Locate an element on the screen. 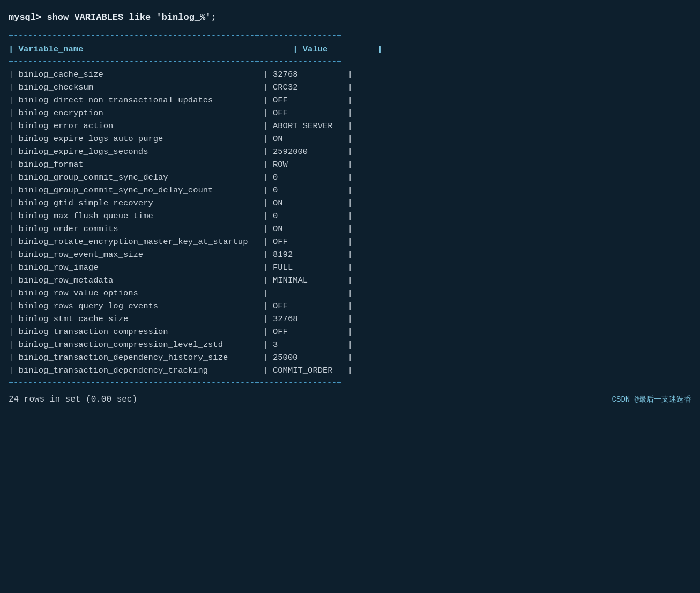  table-row: | binlog_rotate_encryption_master_key_at… is located at coordinates (350, 242).